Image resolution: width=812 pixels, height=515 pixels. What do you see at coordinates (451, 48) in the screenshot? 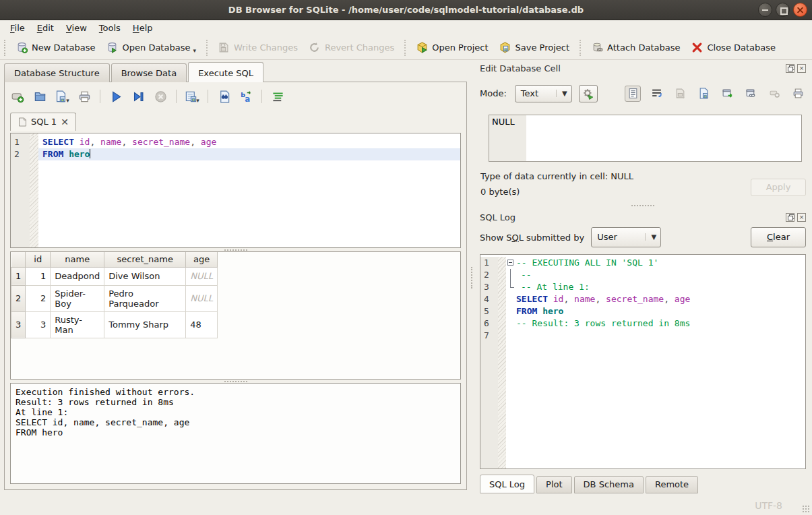
I see `open-project-button: Open Project` at bounding box center [451, 48].